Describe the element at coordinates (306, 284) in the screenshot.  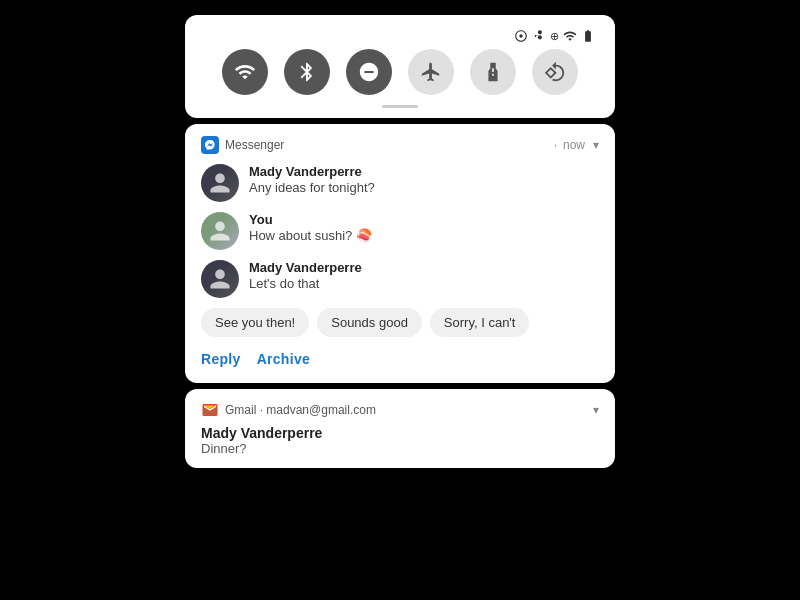
I see `message-text-3: Let's do that` at that location.